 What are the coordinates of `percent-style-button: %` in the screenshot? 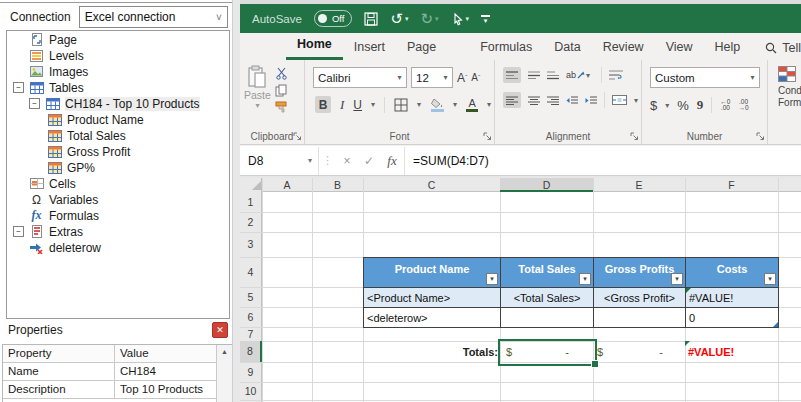 It's located at (683, 106).